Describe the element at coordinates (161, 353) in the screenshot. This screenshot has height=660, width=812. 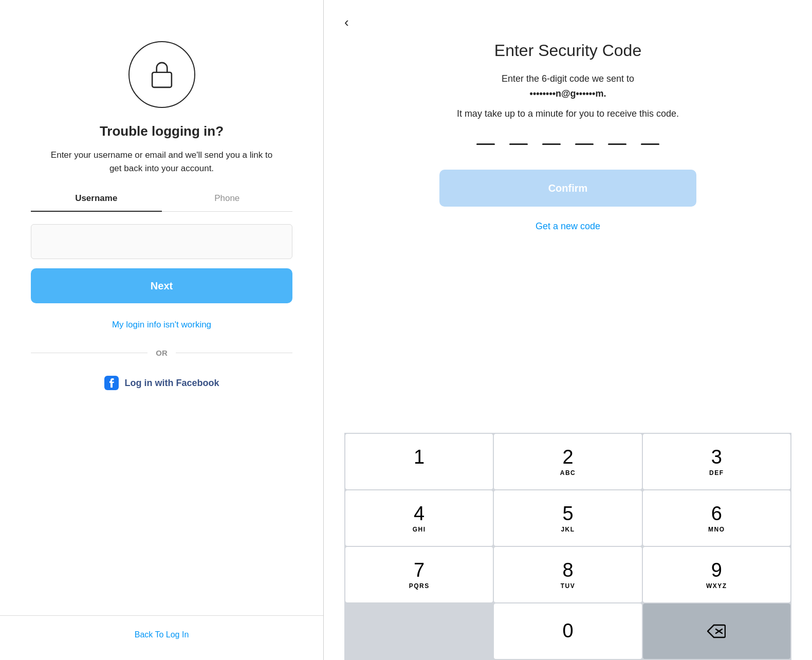
I see `or-text: OR` at that location.